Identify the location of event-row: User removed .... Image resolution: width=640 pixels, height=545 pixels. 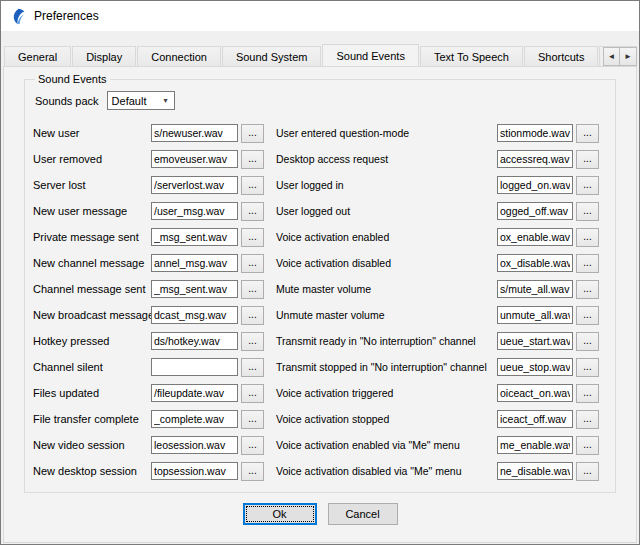
(148, 159).